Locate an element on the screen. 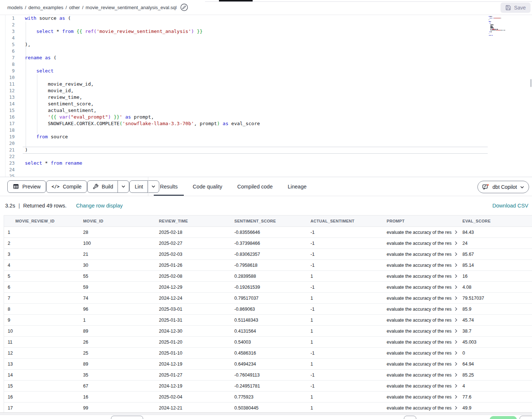 The image size is (532, 419). cell-movie_id: 1 is located at coordinates (121, 320).